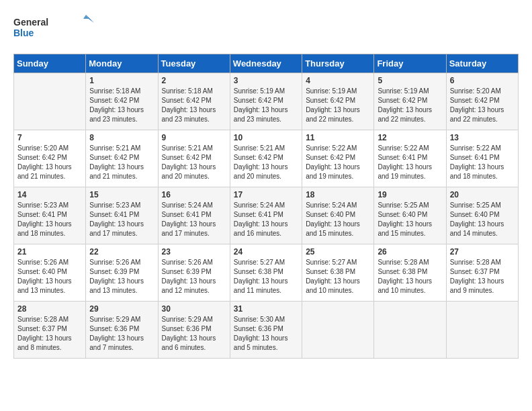 The image size is (532, 411). Describe the element at coordinates (339, 216) in the screenshot. I see `calendar-cell: 18Sunrise: 5:24 AM Sunset: 6:40 PM Dayli…` at that location.